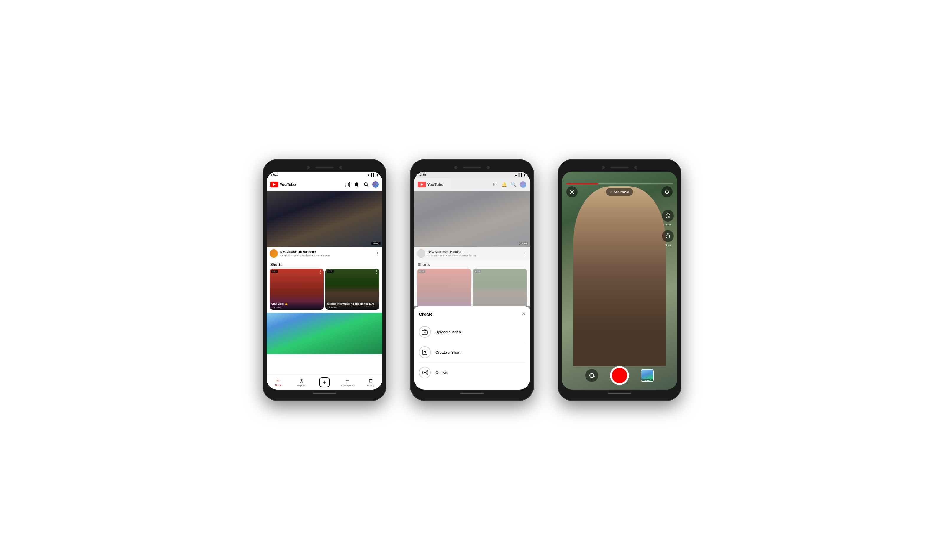  Describe the element at coordinates (324, 264) in the screenshot. I see `shorts-section-title-1: Shorts` at that location.